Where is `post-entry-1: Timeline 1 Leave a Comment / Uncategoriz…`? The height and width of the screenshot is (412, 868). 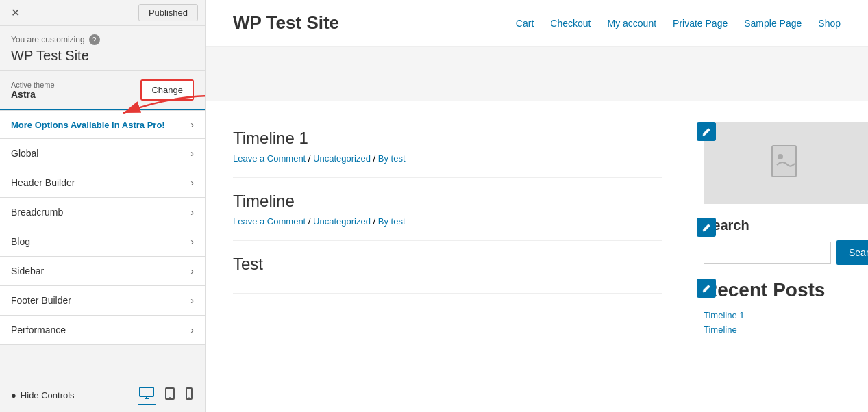 post-entry-1: Timeline 1 Leave a Comment / Uncategoriz… is located at coordinates (448, 146).